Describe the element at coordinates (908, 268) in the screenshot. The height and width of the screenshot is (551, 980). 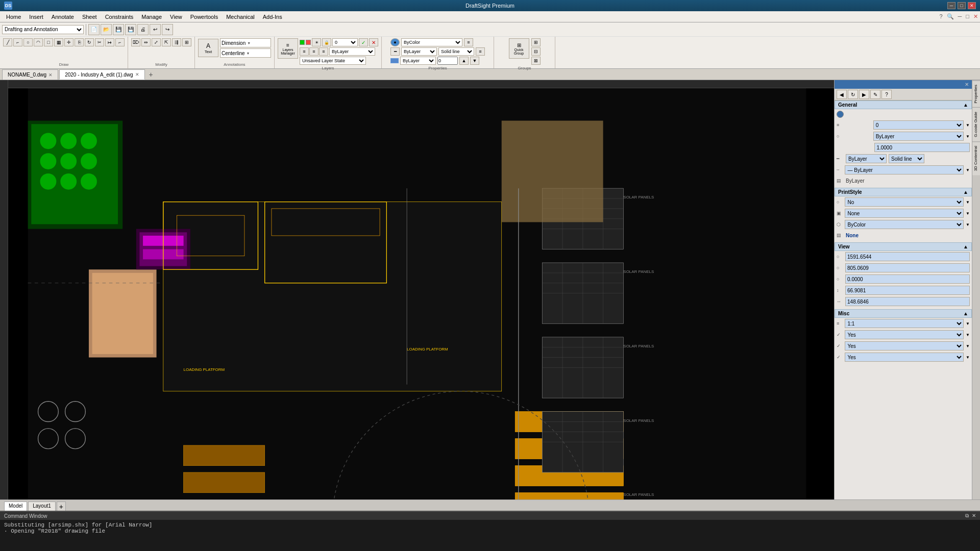
I see `view2-input` at that location.